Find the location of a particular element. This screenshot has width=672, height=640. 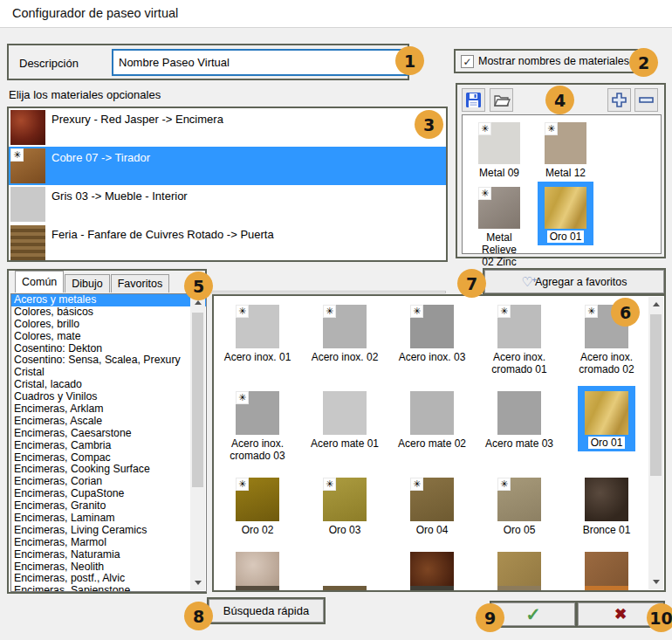

category-item-label: Cristal is located at coordinates (30, 372).